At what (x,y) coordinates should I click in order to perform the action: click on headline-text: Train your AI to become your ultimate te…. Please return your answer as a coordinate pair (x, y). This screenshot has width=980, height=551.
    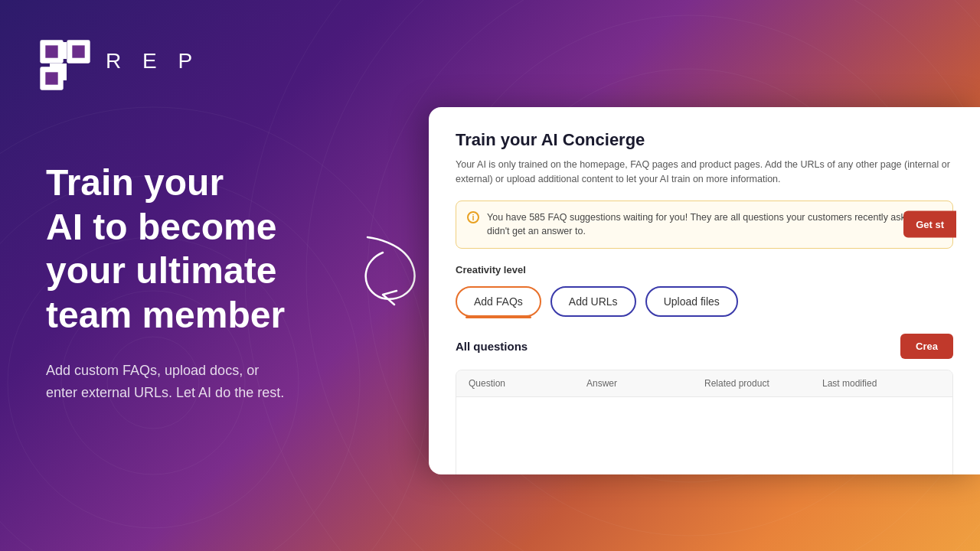
    Looking at the image, I should click on (165, 249).